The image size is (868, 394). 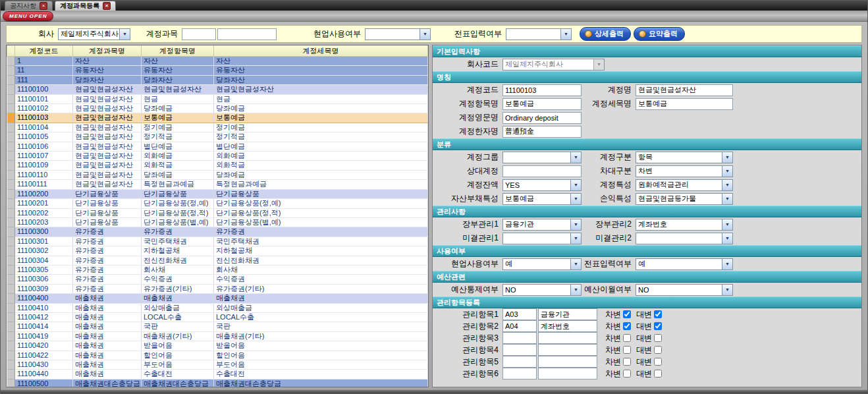 What do you see at coordinates (217, 61) in the screenshot?
I see `account-row: 1 자산 자산 자산` at bounding box center [217, 61].